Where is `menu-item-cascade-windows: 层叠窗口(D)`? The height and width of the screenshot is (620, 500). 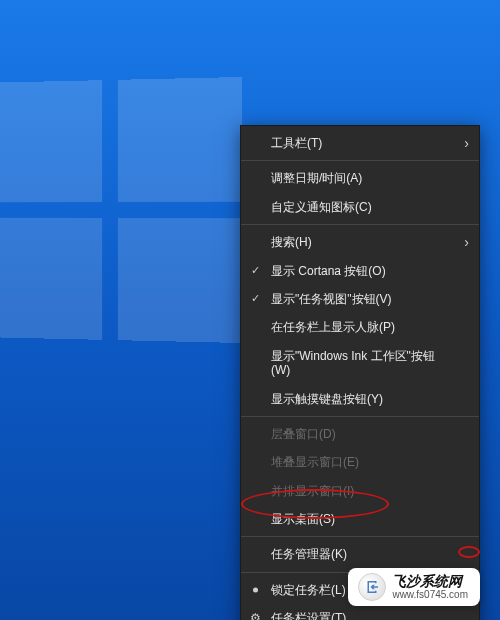 menu-item-cascade-windows: 层叠窗口(D) is located at coordinates (360, 434).